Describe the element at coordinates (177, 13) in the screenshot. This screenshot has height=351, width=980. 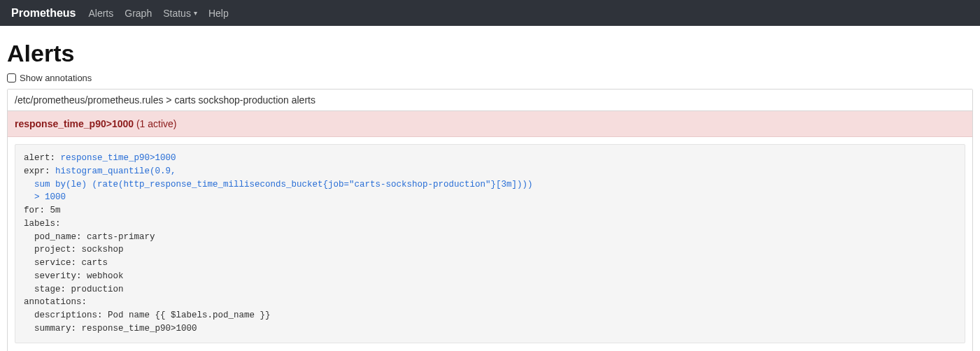
I see `nav-status-label: Status` at that location.